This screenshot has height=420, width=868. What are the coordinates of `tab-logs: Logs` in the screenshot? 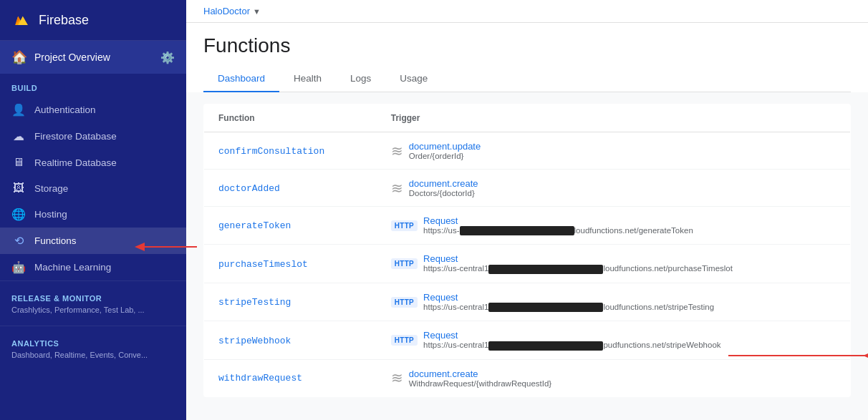 It's located at (361, 79).